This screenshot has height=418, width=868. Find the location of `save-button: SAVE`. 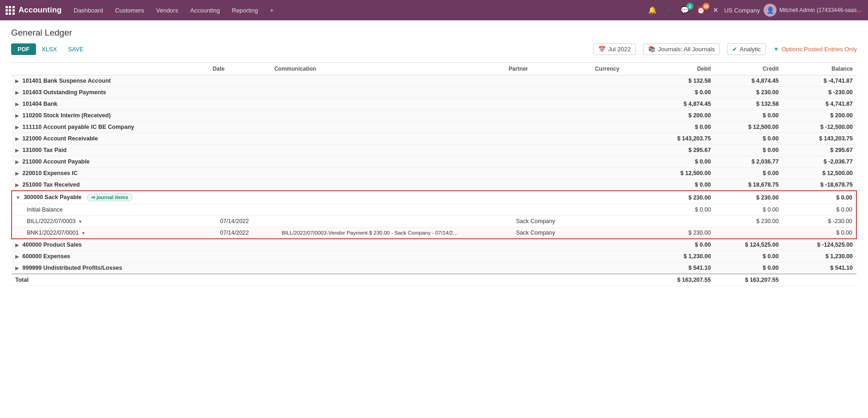

save-button: SAVE is located at coordinates (76, 49).